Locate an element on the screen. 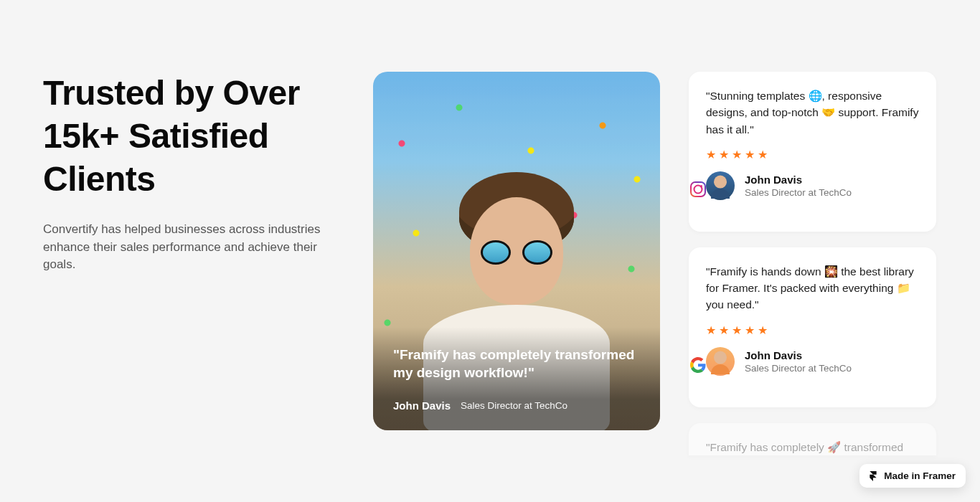 The image size is (980, 502). testimonial-quote: "Stunning templates 🌐, responsive design… is located at coordinates (812, 113).